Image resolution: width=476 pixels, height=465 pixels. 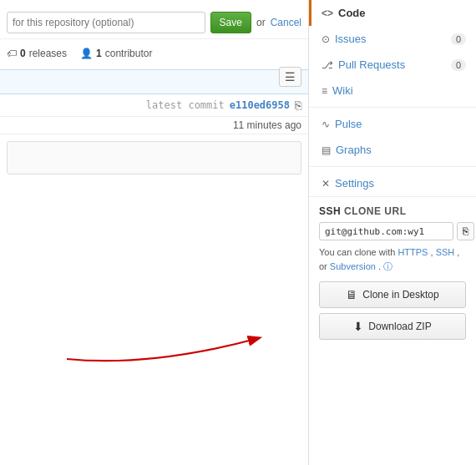 What do you see at coordinates (291, 77) in the screenshot?
I see `list-view-button: ☰` at bounding box center [291, 77].